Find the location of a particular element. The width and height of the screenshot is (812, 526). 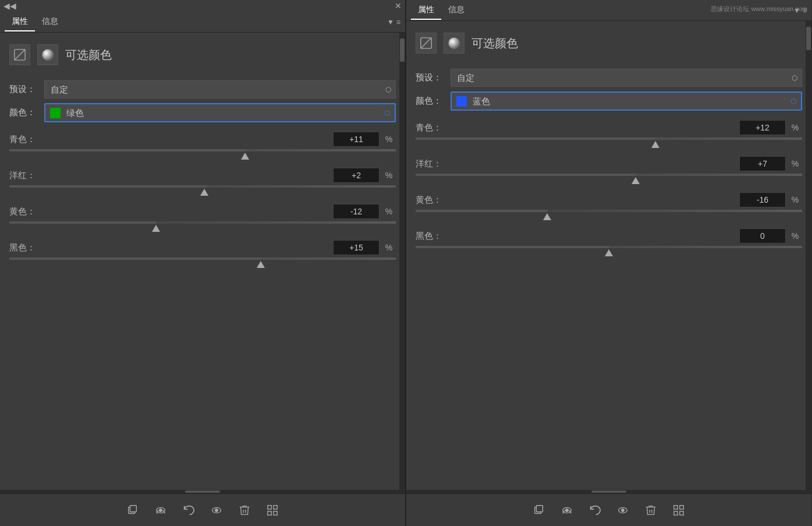

right-cyan-label: 青色： is located at coordinates (433, 128).